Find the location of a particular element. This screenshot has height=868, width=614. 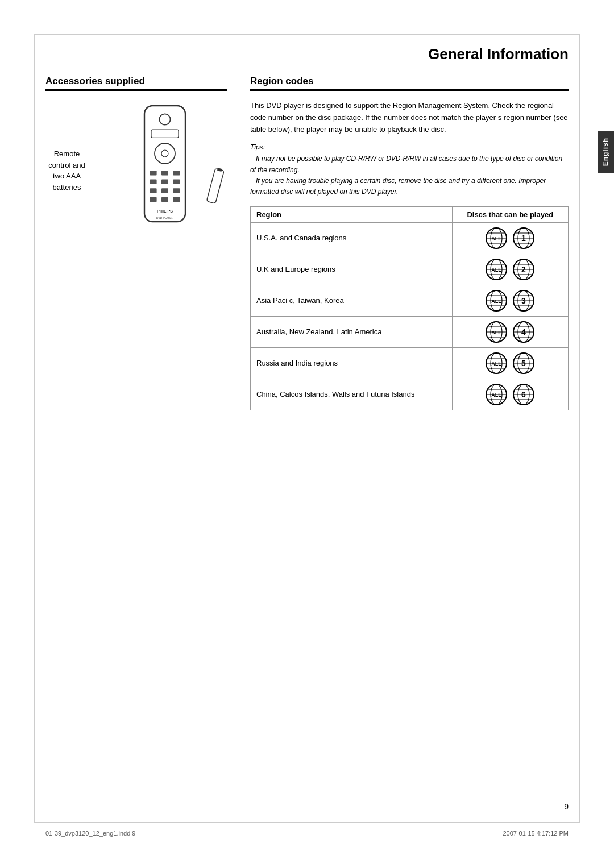

number-globe-icon: 1 is located at coordinates (524, 238).